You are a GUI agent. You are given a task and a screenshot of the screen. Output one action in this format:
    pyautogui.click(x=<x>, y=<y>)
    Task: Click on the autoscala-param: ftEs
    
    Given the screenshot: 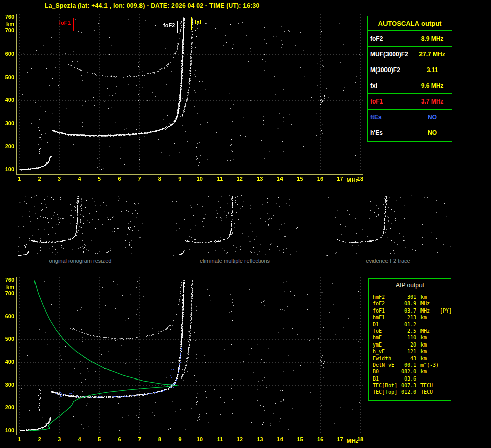 What is the action you would take?
    pyautogui.click(x=390, y=117)
    